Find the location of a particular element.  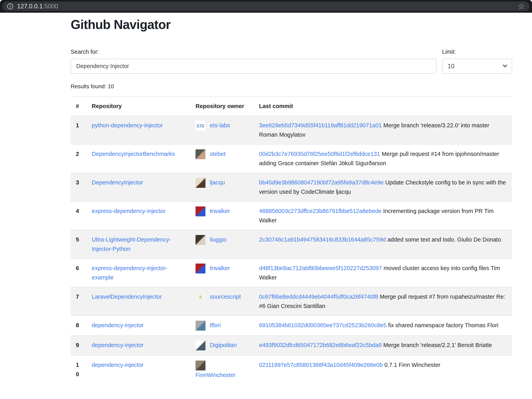

commit-author: ljacqu is located at coordinates (343, 192).